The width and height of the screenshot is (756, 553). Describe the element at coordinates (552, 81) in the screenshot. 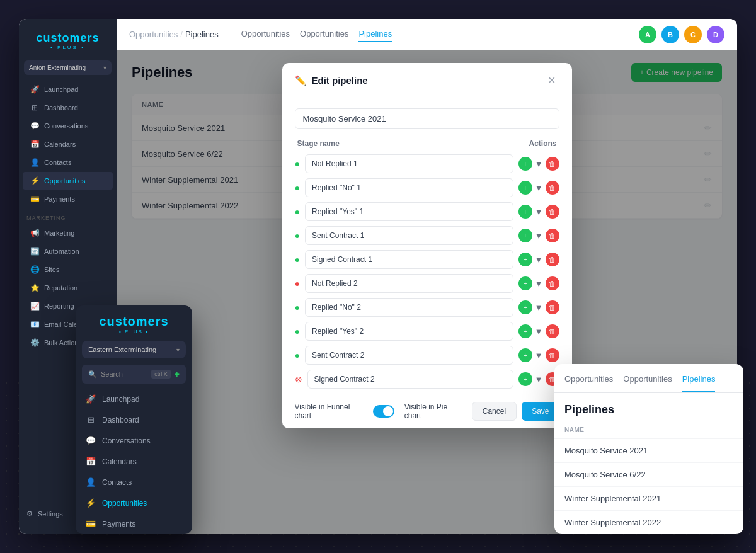

I see `modal-close-button: ✕` at that location.